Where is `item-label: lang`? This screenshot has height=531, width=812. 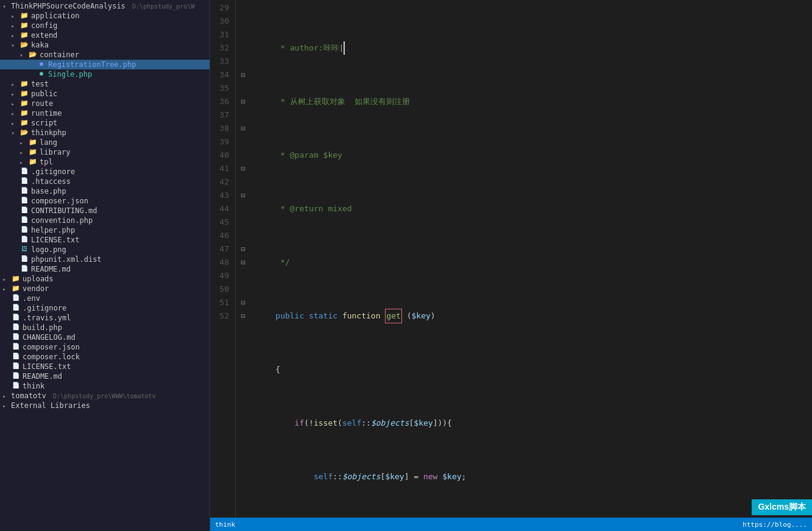 item-label: lang is located at coordinates (49, 142).